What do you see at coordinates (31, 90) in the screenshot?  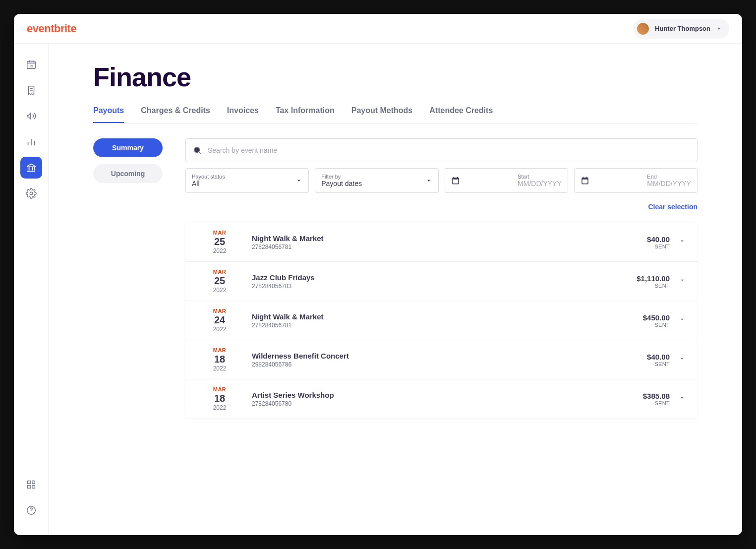 I see `receipt-icon` at bounding box center [31, 90].